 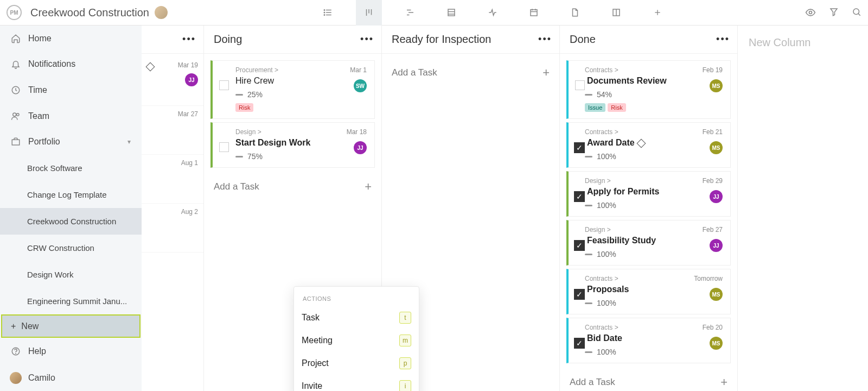 What do you see at coordinates (360, 86) in the screenshot?
I see `assignee-badge: SW` at bounding box center [360, 86].